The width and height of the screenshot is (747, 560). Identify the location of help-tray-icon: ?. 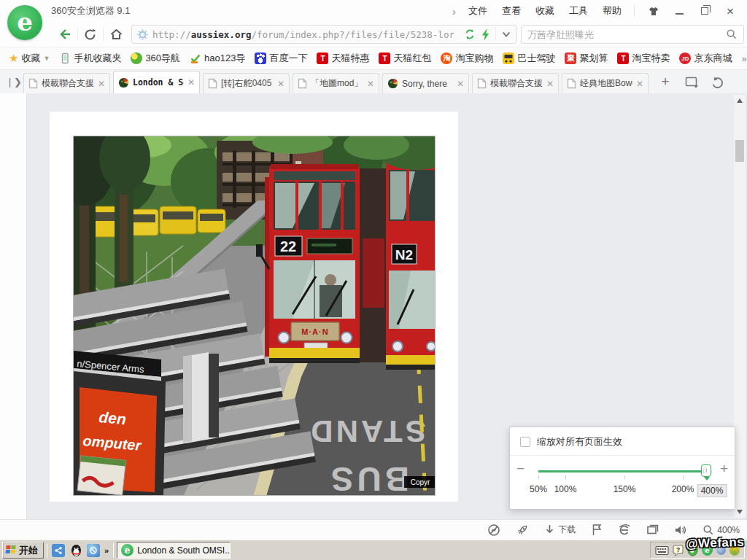
(678, 551).